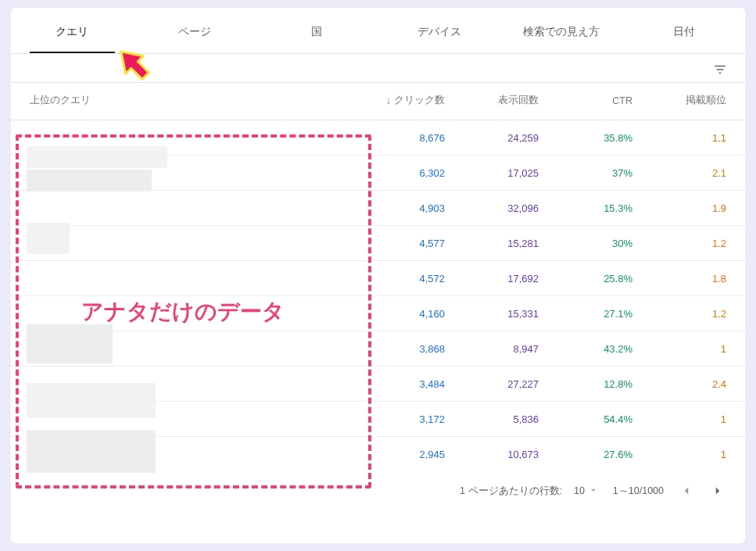 The width and height of the screenshot is (756, 551). Describe the element at coordinates (378, 278) in the screenshot. I see `table-row: 4,57217,69225.8%1.8` at that location.